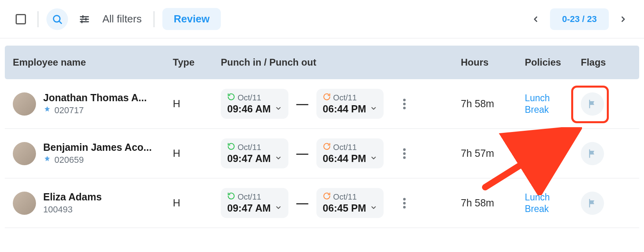 This screenshot has width=644, height=252. Describe the element at coordinates (341, 62) in the screenshot. I see `column-punch: Punch in / Punch out` at that location.